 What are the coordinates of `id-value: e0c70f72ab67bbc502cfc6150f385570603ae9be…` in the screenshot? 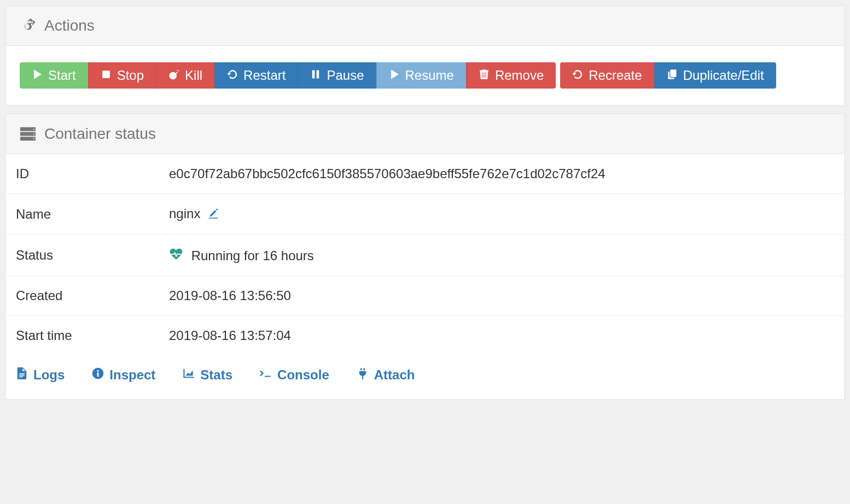 It's located at (502, 174).